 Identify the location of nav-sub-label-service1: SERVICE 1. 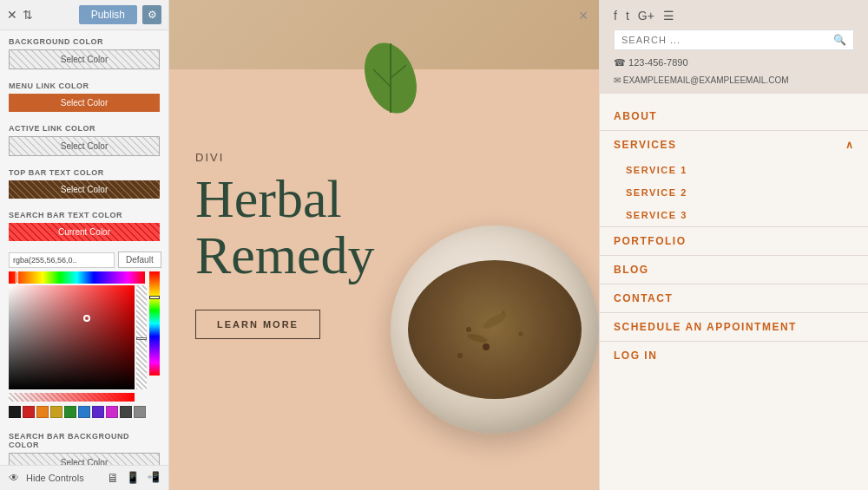
(656, 170).